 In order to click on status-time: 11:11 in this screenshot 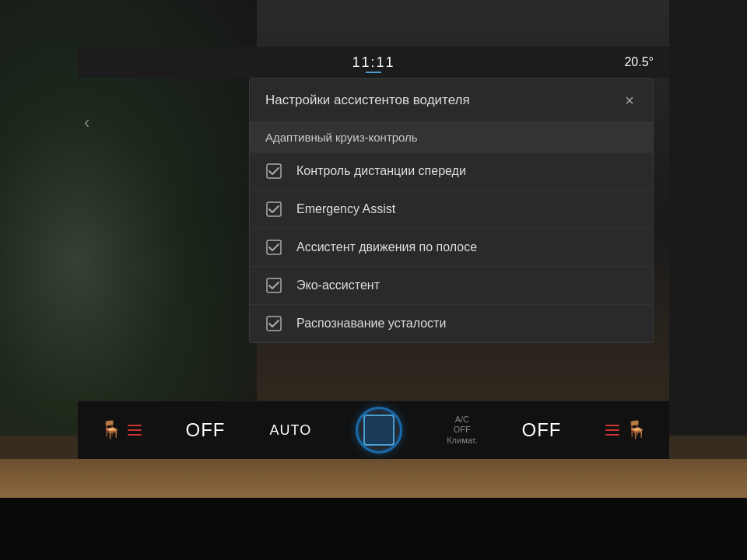, I will do `click(374, 62)`.